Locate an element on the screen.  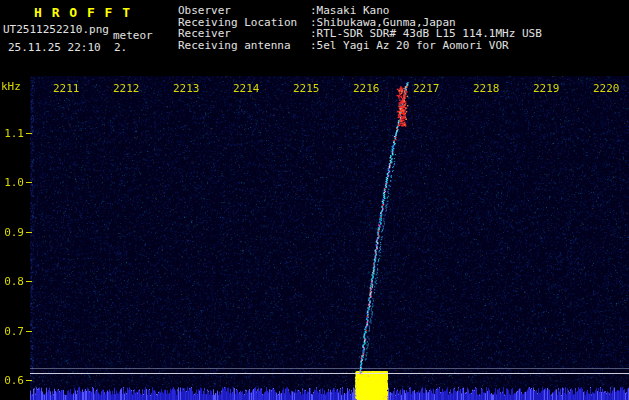
y-tick-label-3: 0.8 is located at coordinates (12, 282).